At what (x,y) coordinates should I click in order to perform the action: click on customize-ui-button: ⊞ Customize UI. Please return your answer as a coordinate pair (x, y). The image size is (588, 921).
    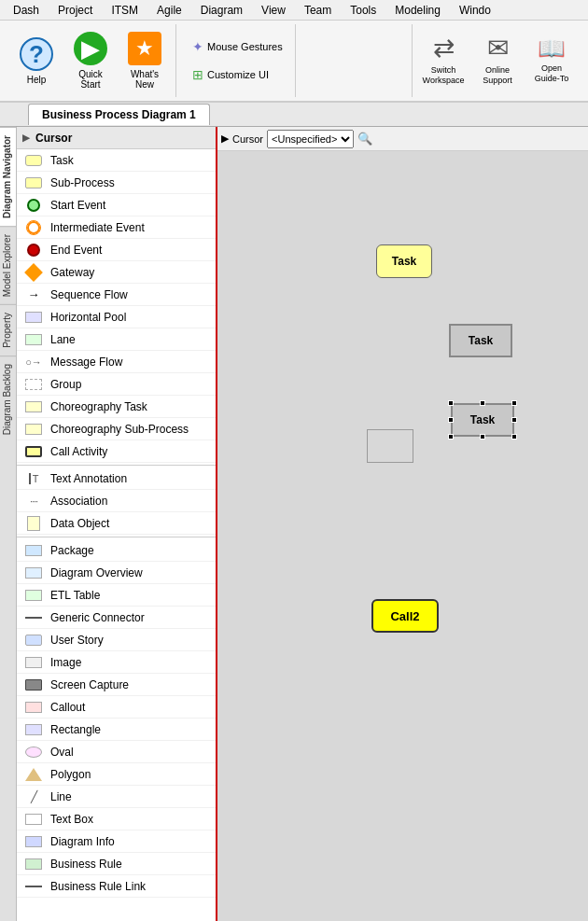
    Looking at the image, I should click on (237, 75).